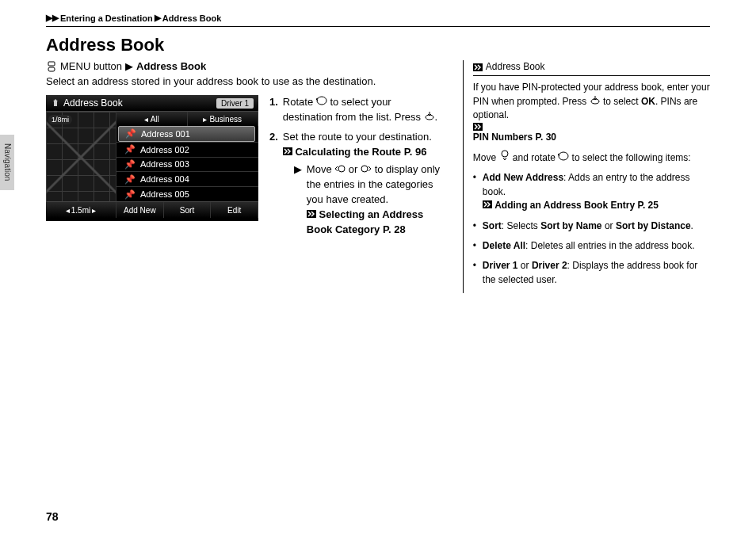 This screenshot has width=756, height=534. What do you see at coordinates (60, 120) in the screenshot?
I see `ss-zoom: 1/8mi` at bounding box center [60, 120].